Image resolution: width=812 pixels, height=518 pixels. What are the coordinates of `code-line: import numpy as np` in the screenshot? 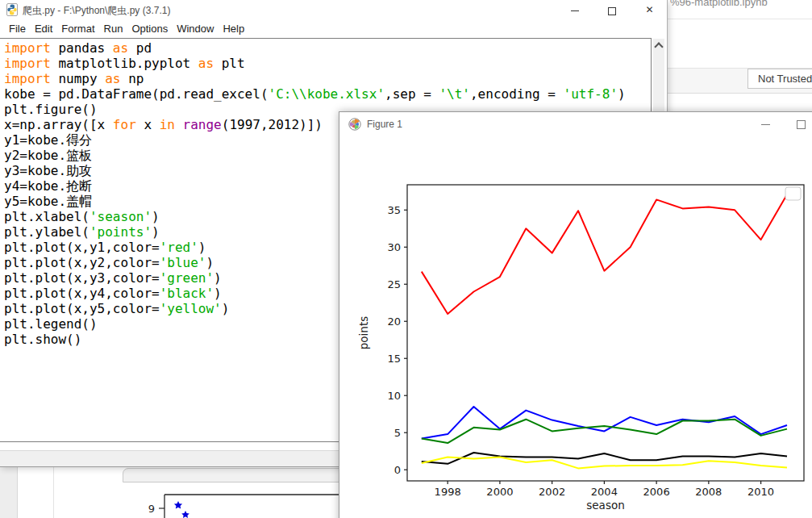 It's located at (327, 79).